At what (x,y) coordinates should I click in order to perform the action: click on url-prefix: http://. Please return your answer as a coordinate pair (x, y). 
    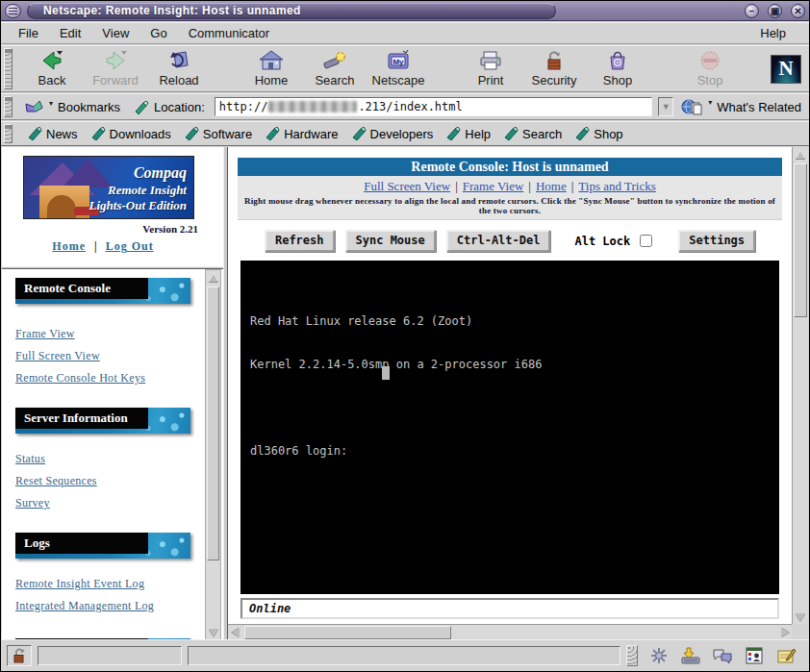
    Looking at the image, I should click on (244, 107).